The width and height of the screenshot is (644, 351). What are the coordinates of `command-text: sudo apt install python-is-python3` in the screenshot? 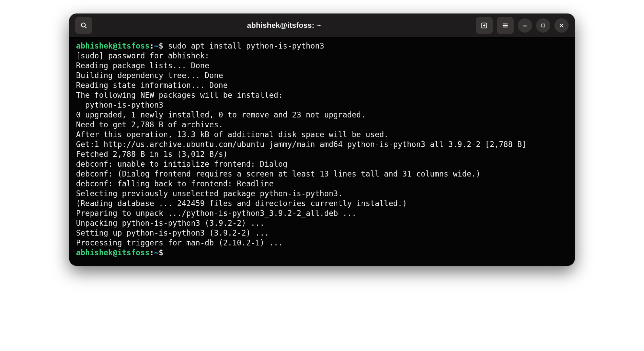 It's located at (244, 46).